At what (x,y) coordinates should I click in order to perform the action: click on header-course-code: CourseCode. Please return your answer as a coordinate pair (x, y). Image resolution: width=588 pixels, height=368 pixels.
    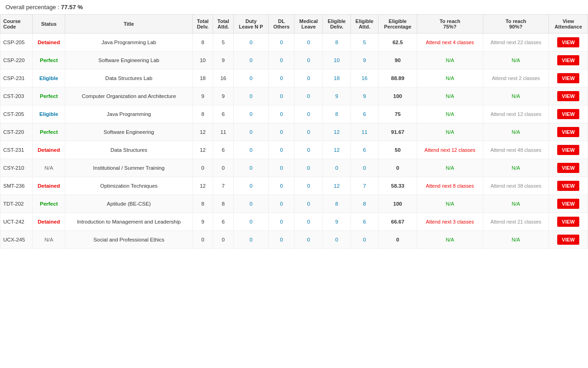
    Looking at the image, I should click on (17, 24).